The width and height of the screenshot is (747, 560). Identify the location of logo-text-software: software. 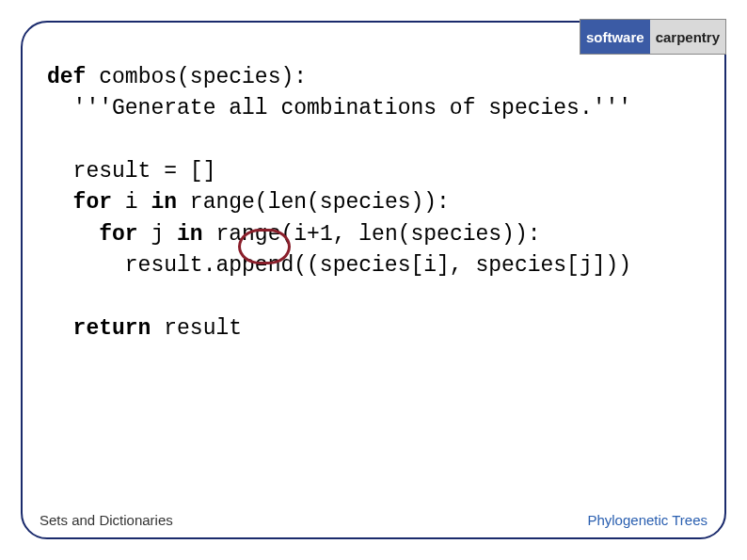
(615, 38).